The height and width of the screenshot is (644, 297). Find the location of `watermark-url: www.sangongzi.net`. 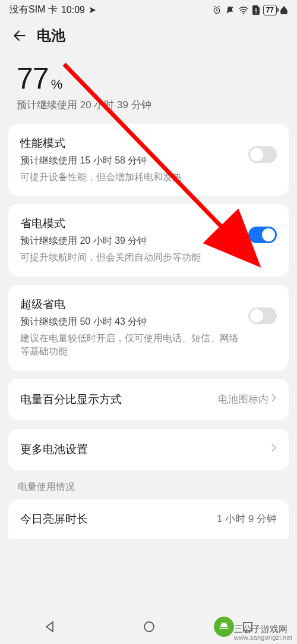

watermark-url: www.sangongzi.net is located at coordinates (263, 637).